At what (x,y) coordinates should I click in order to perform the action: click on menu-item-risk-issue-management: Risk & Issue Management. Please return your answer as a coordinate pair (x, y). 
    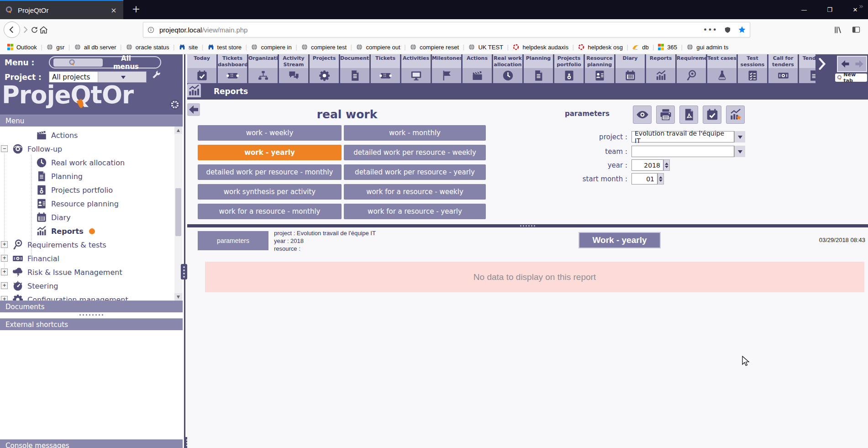
    Looking at the image, I should click on (67, 272).